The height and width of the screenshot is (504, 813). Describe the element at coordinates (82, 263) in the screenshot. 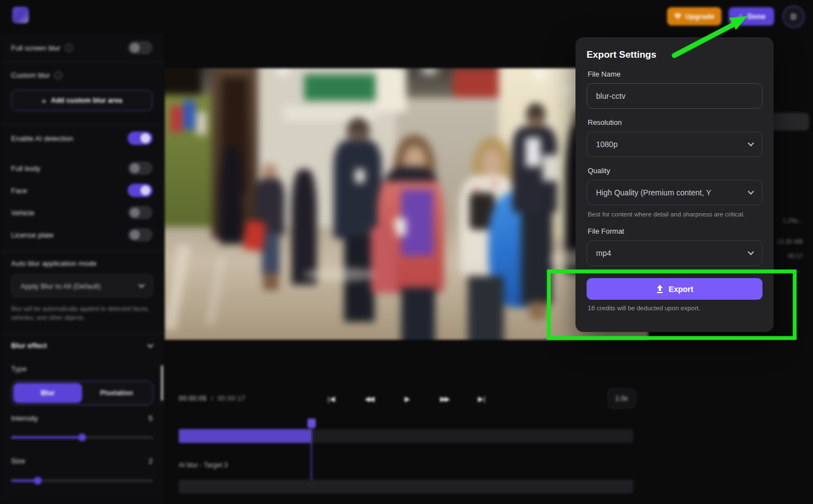

I see `auto-blur-mode-row: Auto blur application mode` at that location.